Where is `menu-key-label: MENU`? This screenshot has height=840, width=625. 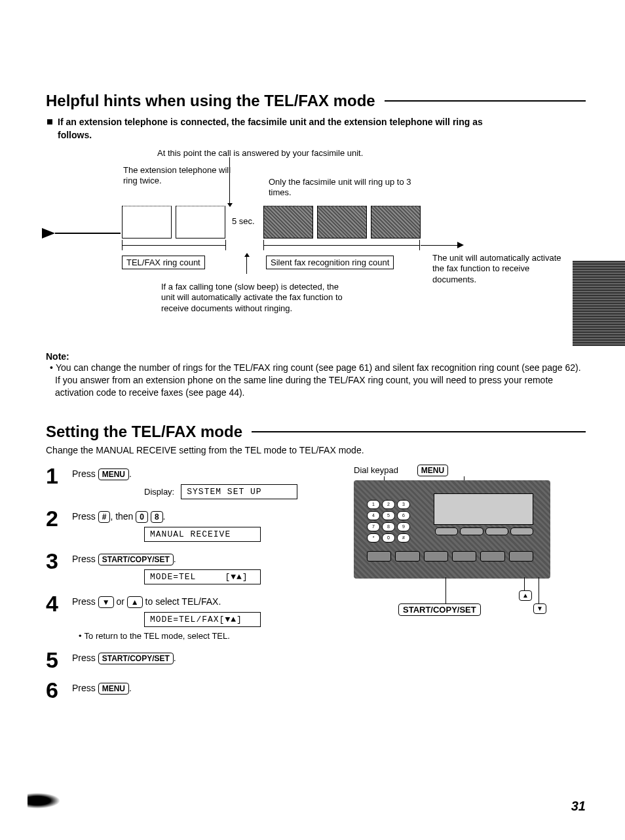 menu-key-label: MENU is located at coordinates (432, 470).